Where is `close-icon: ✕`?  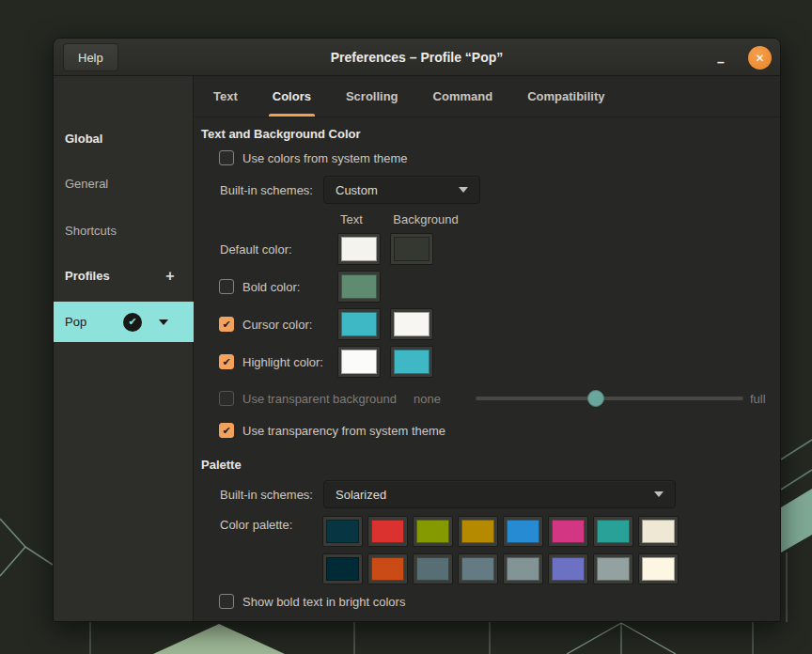
close-icon: ✕ is located at coordinates (759, 58).